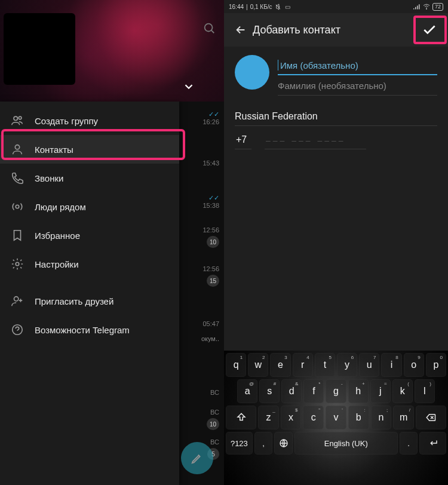 This screenshot has width=448, height=485. Describe the element at coordinates (262, 7) in the screenshot. I see `status-net: 0,1 КБ/с` at that location.